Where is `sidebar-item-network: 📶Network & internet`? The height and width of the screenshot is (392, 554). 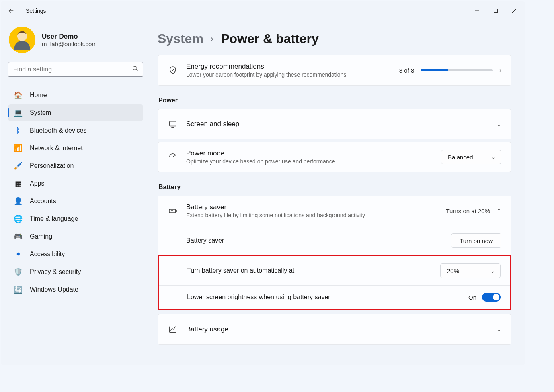
sidebar-item-network: 📶Network & internet is located at coordinates (76, 148).